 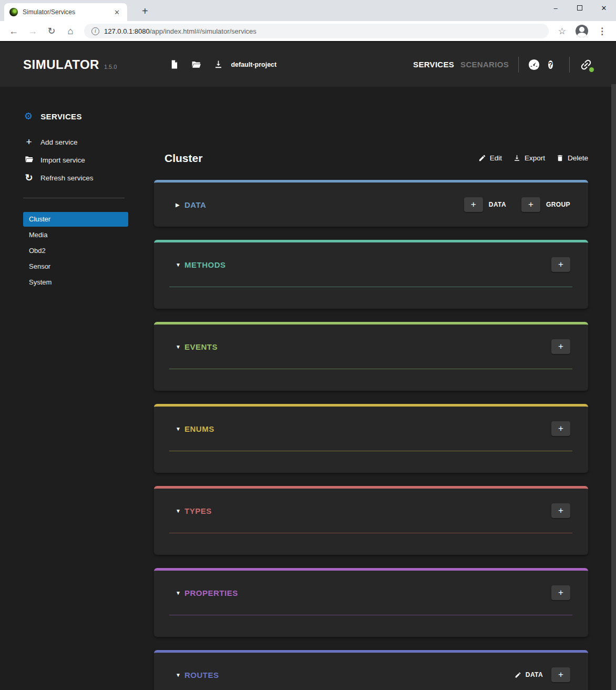 I want to click on delete-button: Delete, so click(x=572, y=158).